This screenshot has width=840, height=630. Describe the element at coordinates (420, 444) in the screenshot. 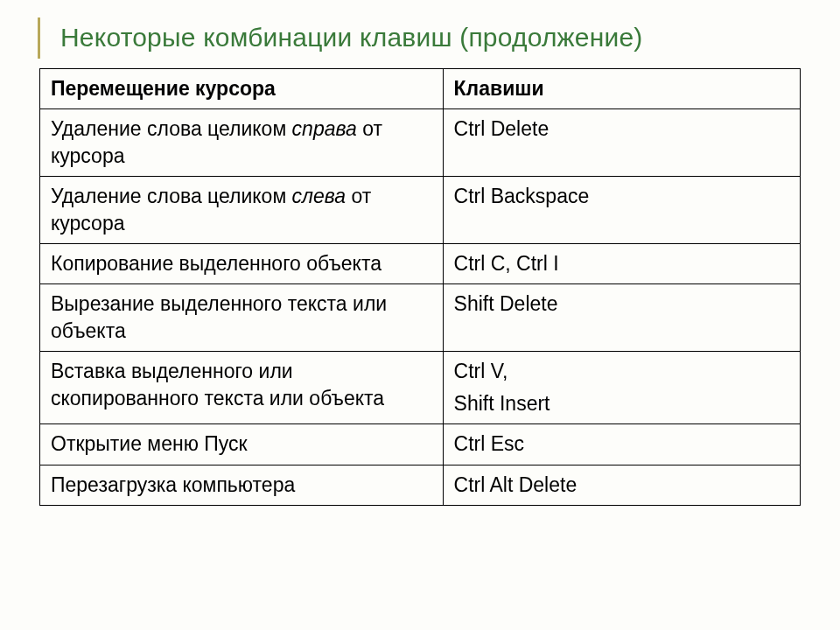

I see `table-row: Открытие меню Пуск Ctrl Esc` at that location.